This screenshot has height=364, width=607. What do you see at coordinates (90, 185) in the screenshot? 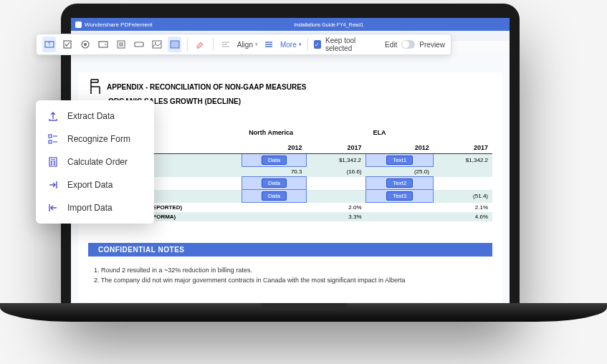
I see `menu-export-label: Export Data` at bounding box center [90, 185].